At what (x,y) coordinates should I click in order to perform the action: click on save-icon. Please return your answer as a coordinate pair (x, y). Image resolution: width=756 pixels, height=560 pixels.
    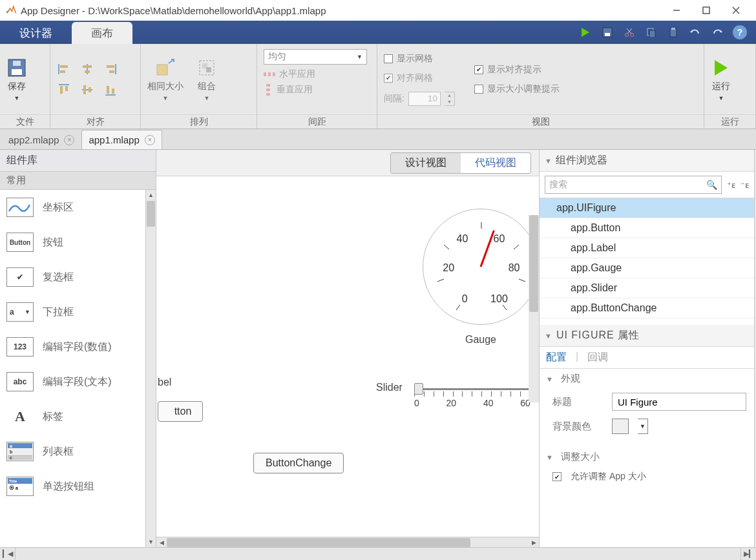
    Looking at the image, I should click on (607, 32).